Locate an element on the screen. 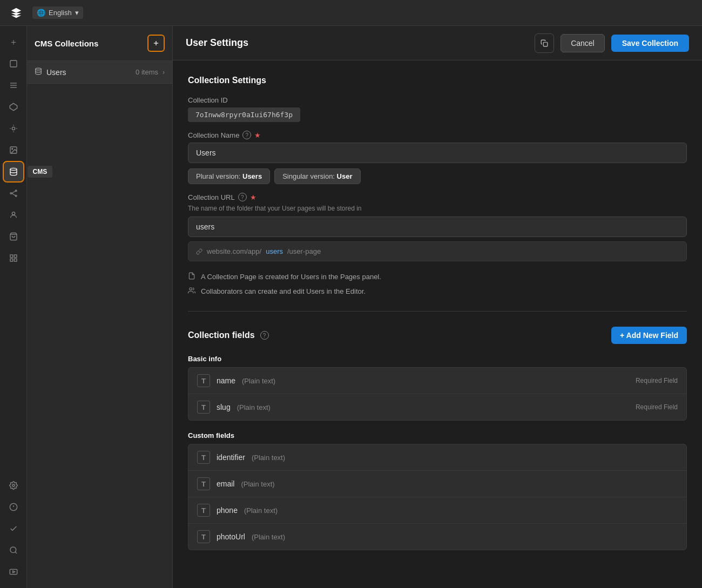  sidebar-item-add: ＋ is located at coordinates (14, 42).